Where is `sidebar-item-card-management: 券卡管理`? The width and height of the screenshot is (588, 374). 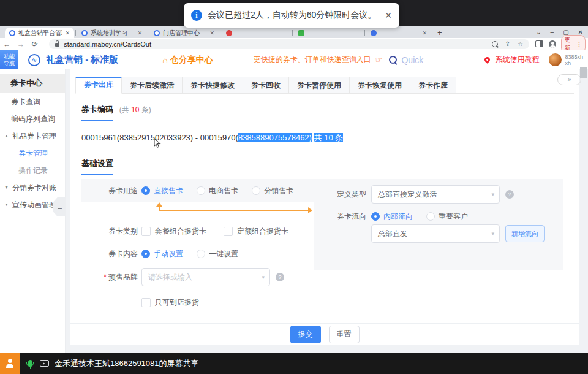
sidebar-item-card-management: 券卡管理 is located at coordinates (32, 153).